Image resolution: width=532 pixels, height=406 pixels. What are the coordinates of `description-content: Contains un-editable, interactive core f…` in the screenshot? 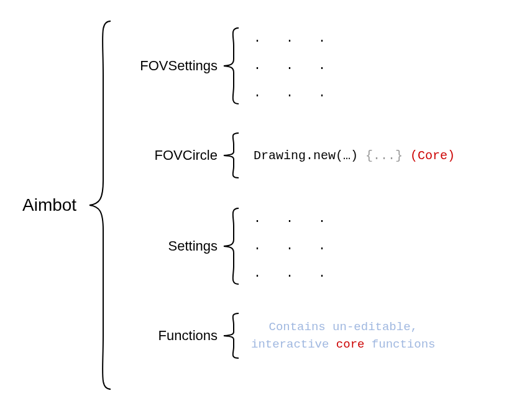 It's located at (343, 336).